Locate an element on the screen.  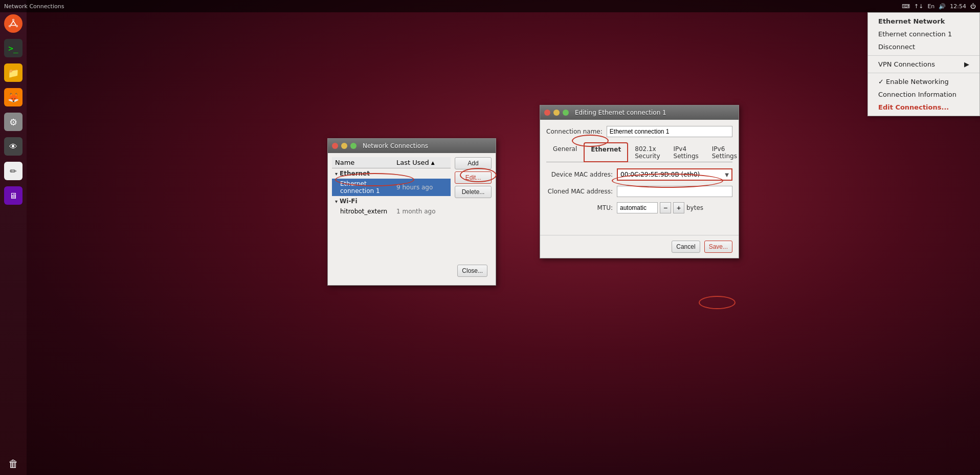
tab-ipv6-settings: IPv6 Settings is located at coordinates (724, 153).